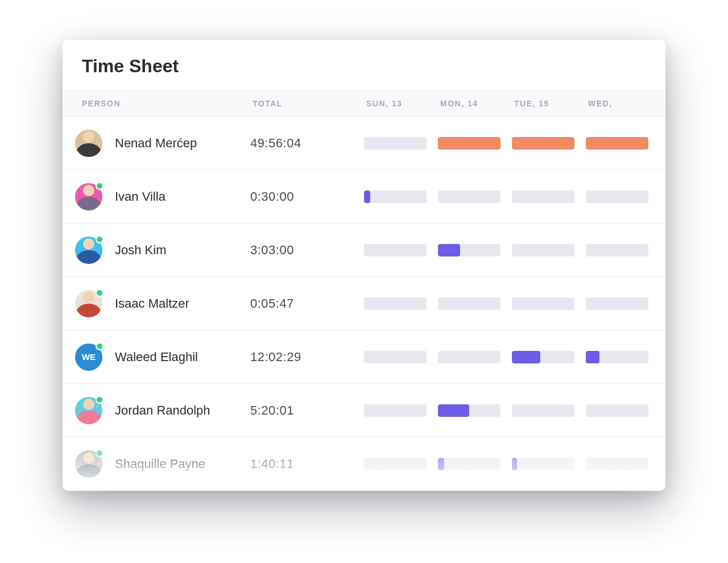 This screenshot has height=563, width=728. I want to click on col-day-3: WED,, so click(623, 104).